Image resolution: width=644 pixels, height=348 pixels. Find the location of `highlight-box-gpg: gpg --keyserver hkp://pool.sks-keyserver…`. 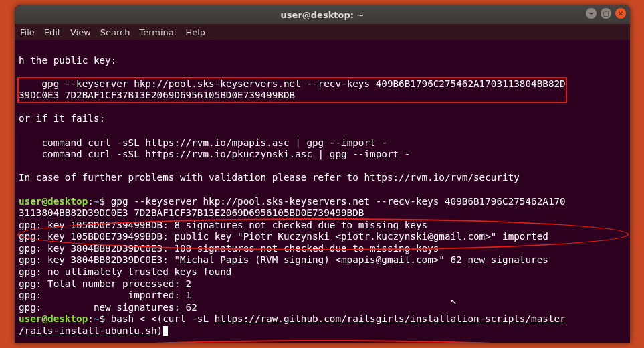

highlight-box-gpg: gpg --keyserver hkp://pool.sks-keyserver… is located at coordinates (292, 90).